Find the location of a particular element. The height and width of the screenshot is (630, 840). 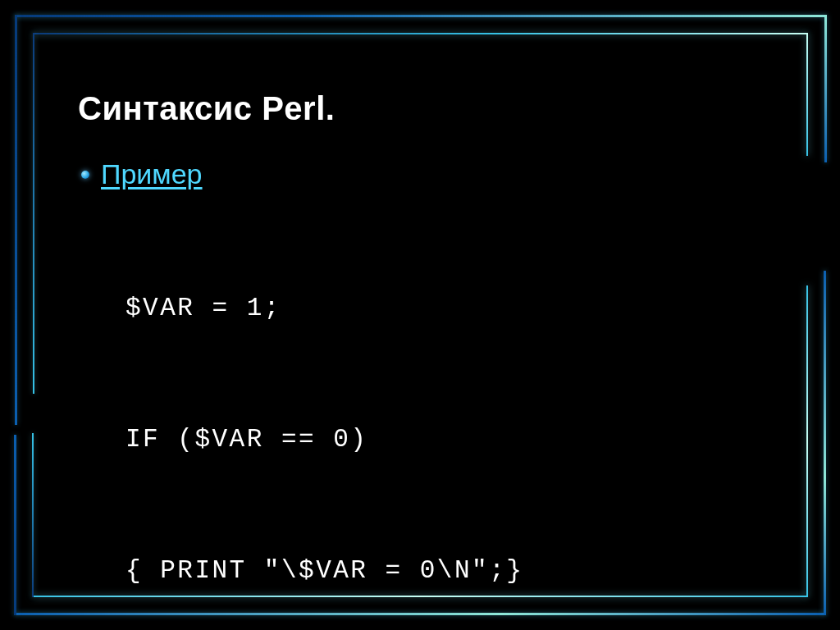

frame-inner-left is located at coordinates (34, 213).